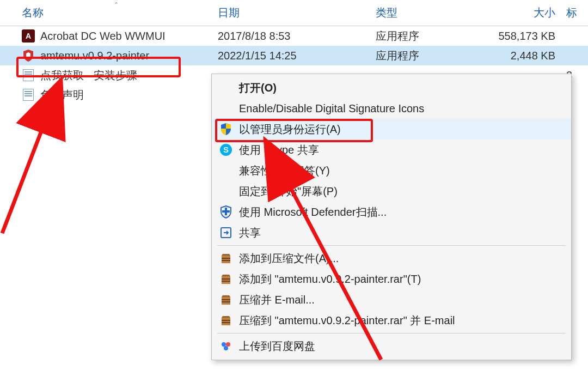 The height and width of the screenshot is (370, 588). I want to click on menu-item-compat-troubleshoot: 兼容性疑难解答(Y), so click(391, 171).